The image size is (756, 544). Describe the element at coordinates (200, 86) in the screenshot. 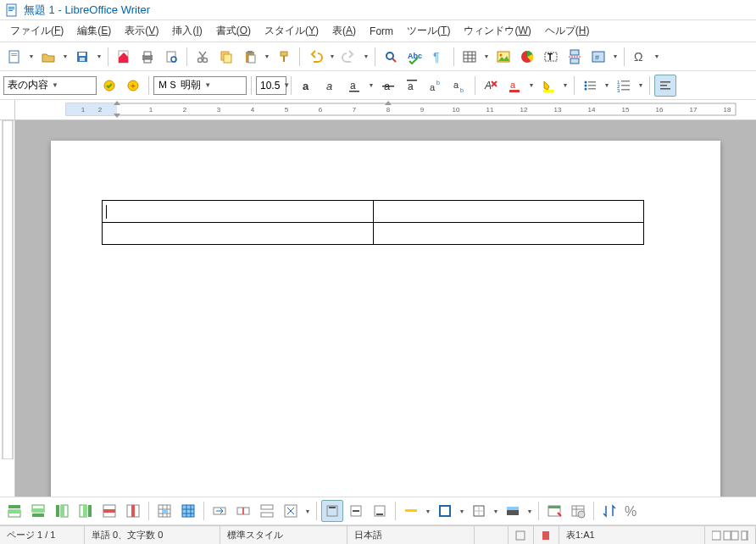

I see `font-name-combo: ＭＳ 明朝▼` at that location.